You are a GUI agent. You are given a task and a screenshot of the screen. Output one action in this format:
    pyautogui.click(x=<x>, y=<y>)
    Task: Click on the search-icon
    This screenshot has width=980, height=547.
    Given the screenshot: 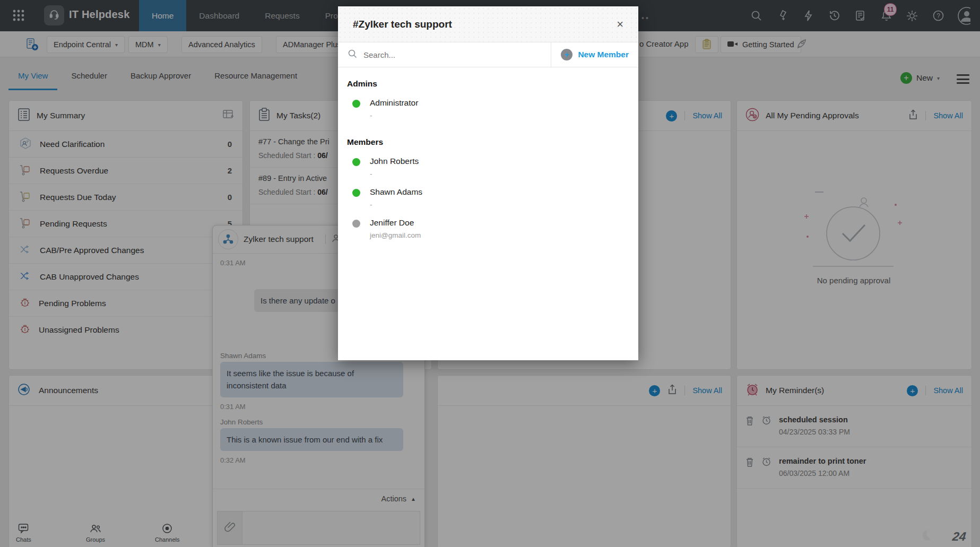 What is the action you would take?
    pyautogui.click(x=350, y=55)
    